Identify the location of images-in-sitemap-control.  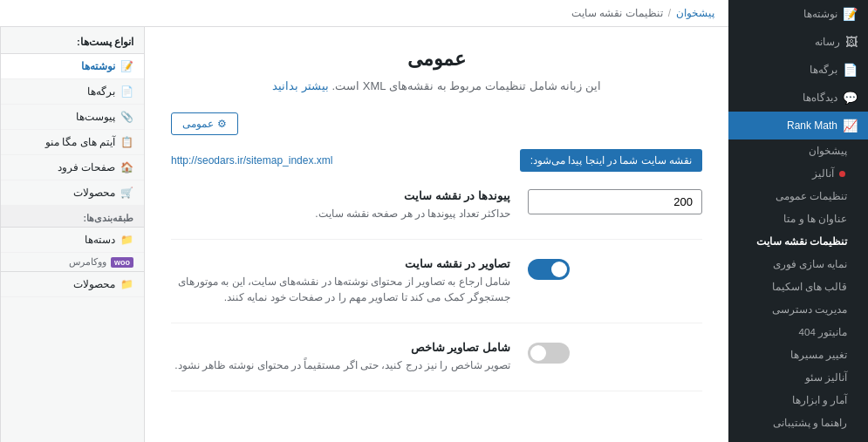
(615, 269).